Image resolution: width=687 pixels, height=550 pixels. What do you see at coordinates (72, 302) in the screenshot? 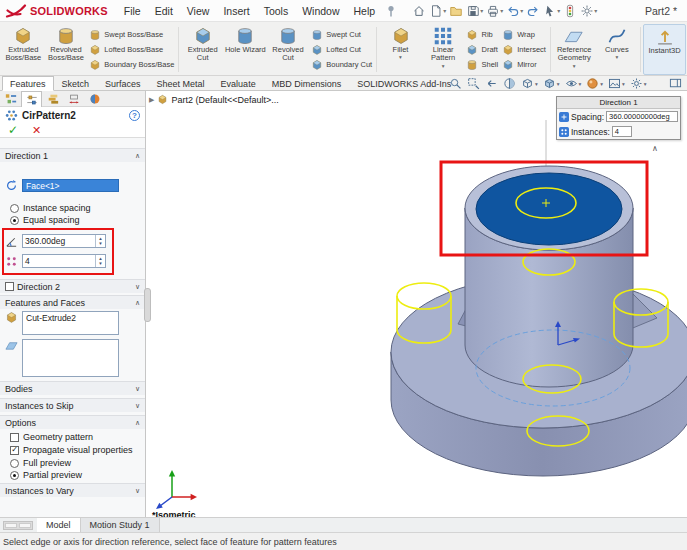
I see `section-features-faces: Features and Faces ∧` at bounding box center [72, 302].